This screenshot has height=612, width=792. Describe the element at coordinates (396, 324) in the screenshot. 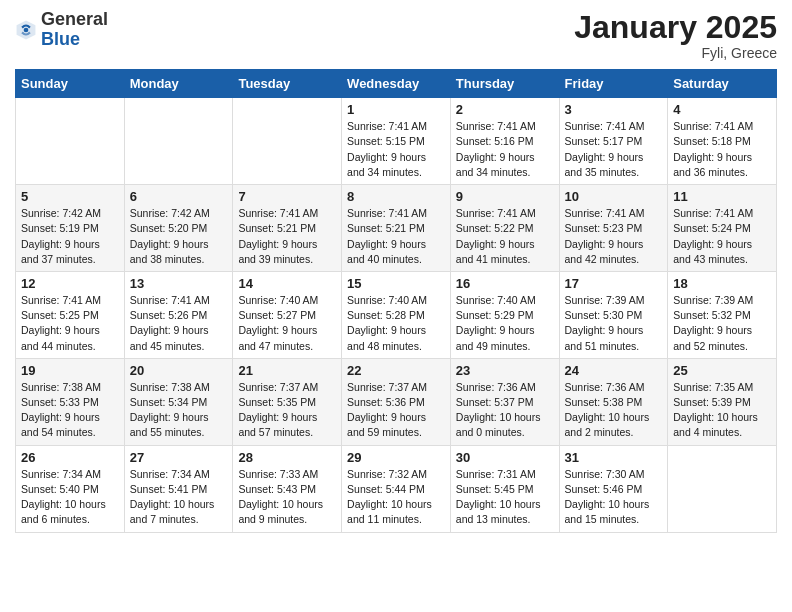

I see `day-info: Sunrise: 7:40 AM Sunset: 5:28 PM Dayligh…` at that location.